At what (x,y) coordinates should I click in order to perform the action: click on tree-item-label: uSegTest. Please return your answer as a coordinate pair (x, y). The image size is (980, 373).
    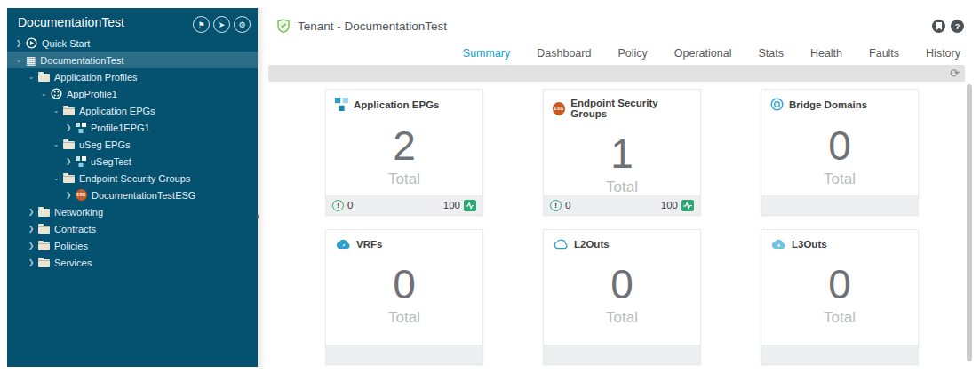
    Looking at the image, I should click on (111, 162).